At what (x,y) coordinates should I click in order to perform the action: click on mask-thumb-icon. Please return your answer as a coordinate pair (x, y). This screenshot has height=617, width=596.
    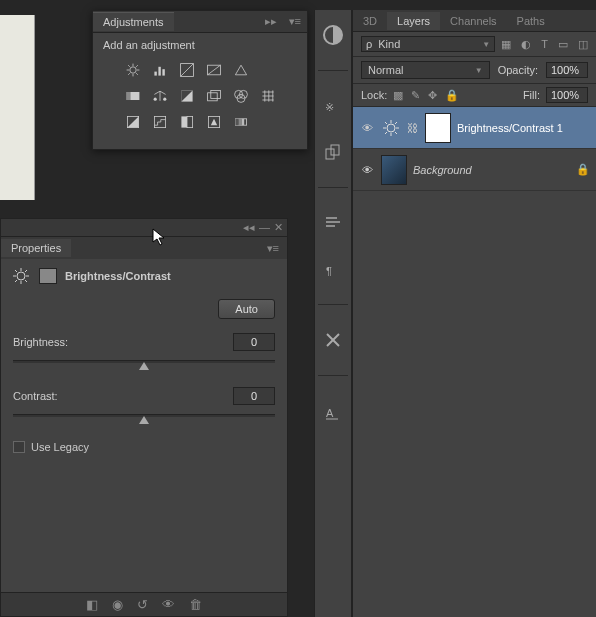
    Looking at the image, I should click on (48, 276).